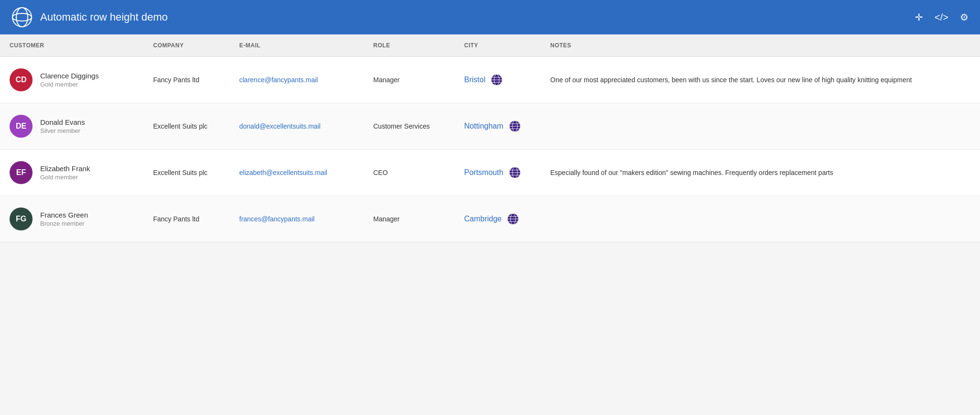  I want to click on role-cell-elizabeth-frank: CEO, so click(409, 173).